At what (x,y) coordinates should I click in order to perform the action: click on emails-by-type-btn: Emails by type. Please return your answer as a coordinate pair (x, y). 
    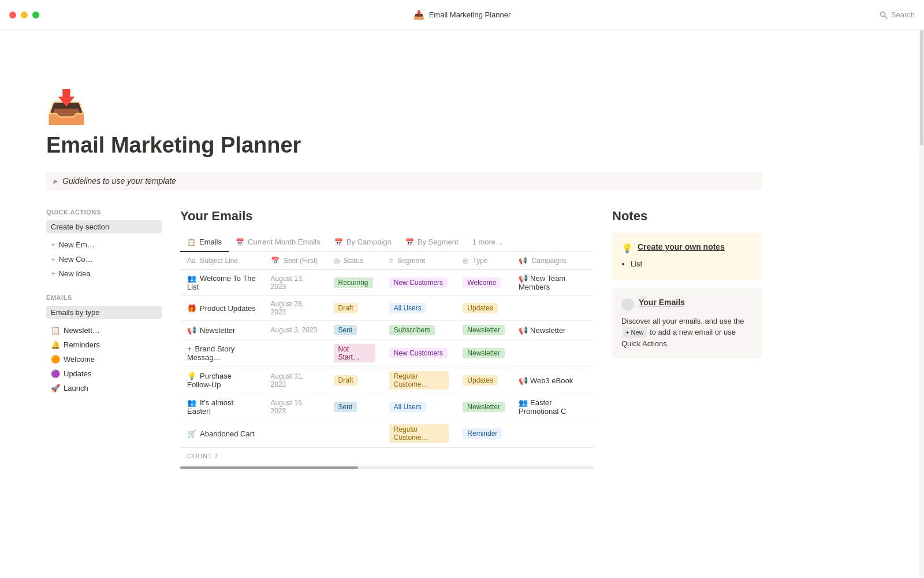
    Looking at the image, I should click on (104, 312).